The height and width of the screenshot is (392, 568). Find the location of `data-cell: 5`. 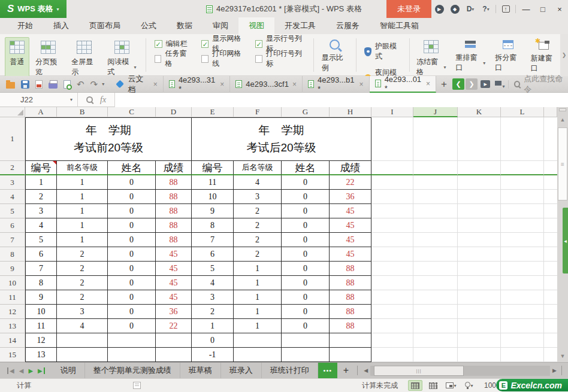

data-cell: 5 is located at coordinates (41, 240).